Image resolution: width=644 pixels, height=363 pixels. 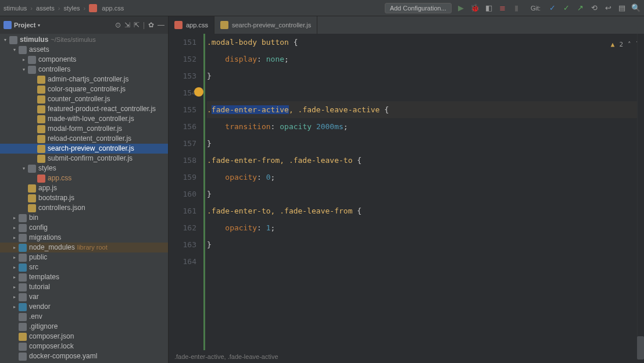 I want to click on warning-icon: ▲, so click(x=613, y=44).